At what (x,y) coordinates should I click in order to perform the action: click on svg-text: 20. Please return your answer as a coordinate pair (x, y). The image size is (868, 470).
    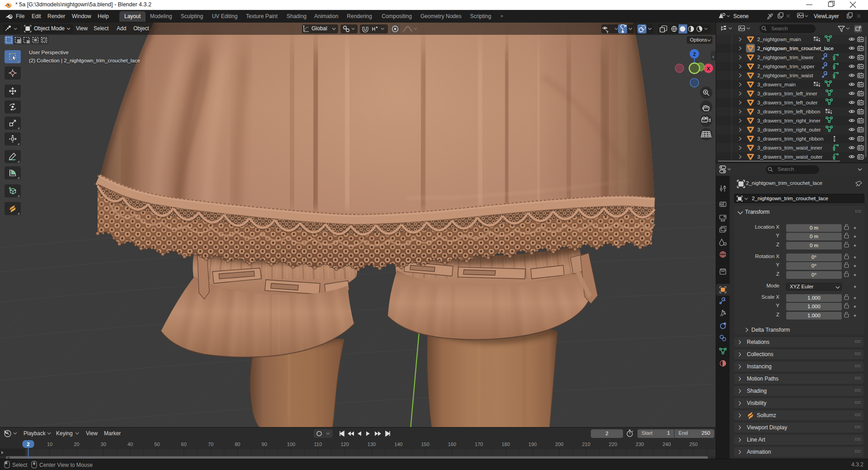
    Looking at the image, I should click on (76, 444).